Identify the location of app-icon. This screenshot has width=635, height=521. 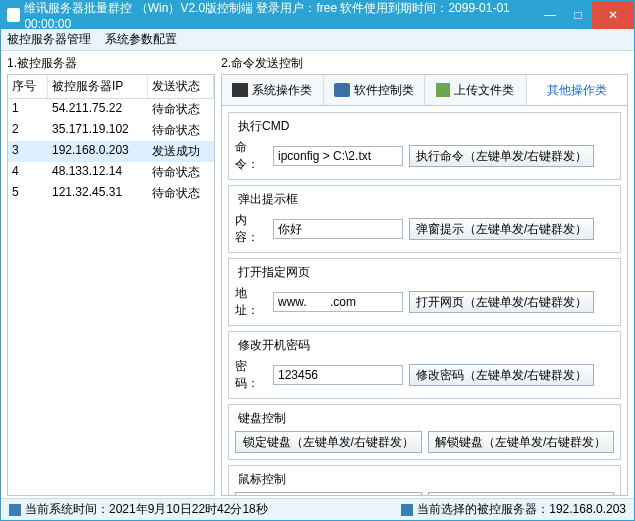
(14, 15).